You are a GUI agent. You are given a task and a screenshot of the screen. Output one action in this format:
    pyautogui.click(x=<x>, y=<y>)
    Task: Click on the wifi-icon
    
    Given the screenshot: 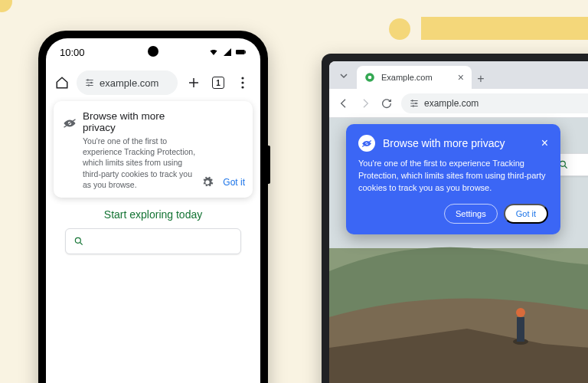 What is the action you would take?
    pyautogui.click(x=214, y=52)
    